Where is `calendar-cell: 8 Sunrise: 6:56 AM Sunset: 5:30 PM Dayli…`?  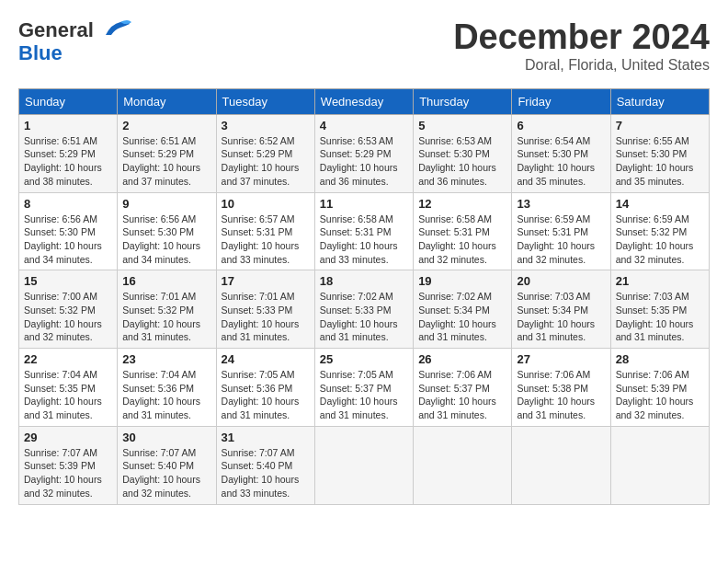 calendar-cell: 8 Sunrise: 6:56 AM Sunset: 5:30 PM Dayli… is located at coordinates (68, 232).